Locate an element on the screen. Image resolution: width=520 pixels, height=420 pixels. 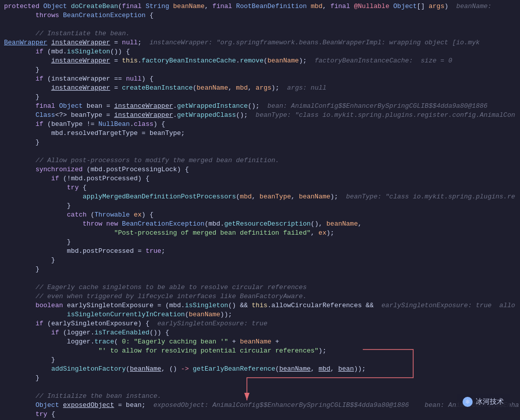
code-line: if (logger.isTraceEnabled()) { is located at coordinates (260, 333).